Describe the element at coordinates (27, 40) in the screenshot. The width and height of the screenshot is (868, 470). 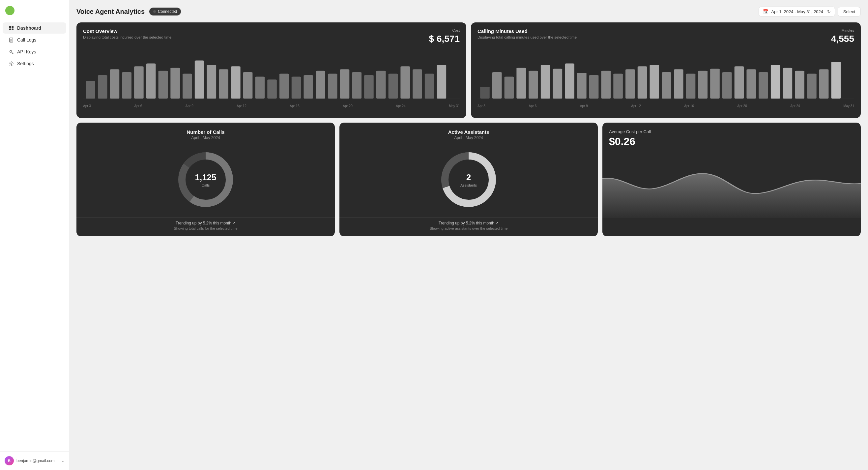
I see `sidebar-item-label: Call Logs` at that location.